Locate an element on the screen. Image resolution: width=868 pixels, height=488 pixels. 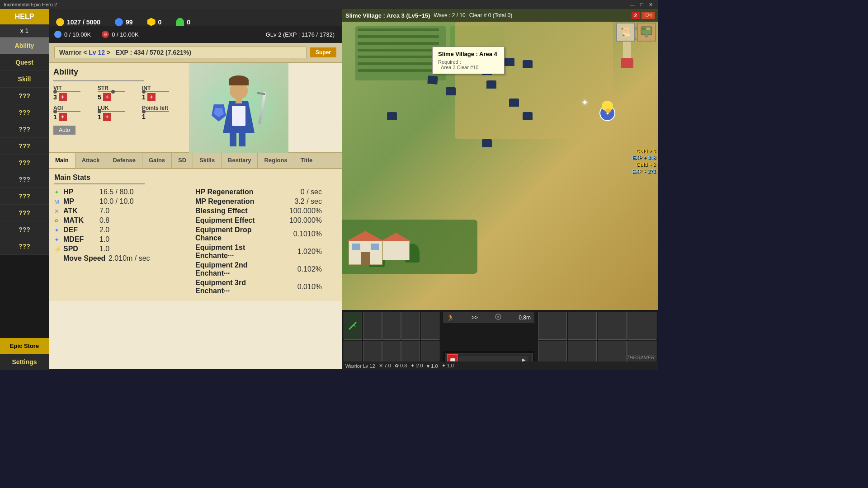
movement-bar: 🏃 >> 0.8m is located at coordinates (489, 317).